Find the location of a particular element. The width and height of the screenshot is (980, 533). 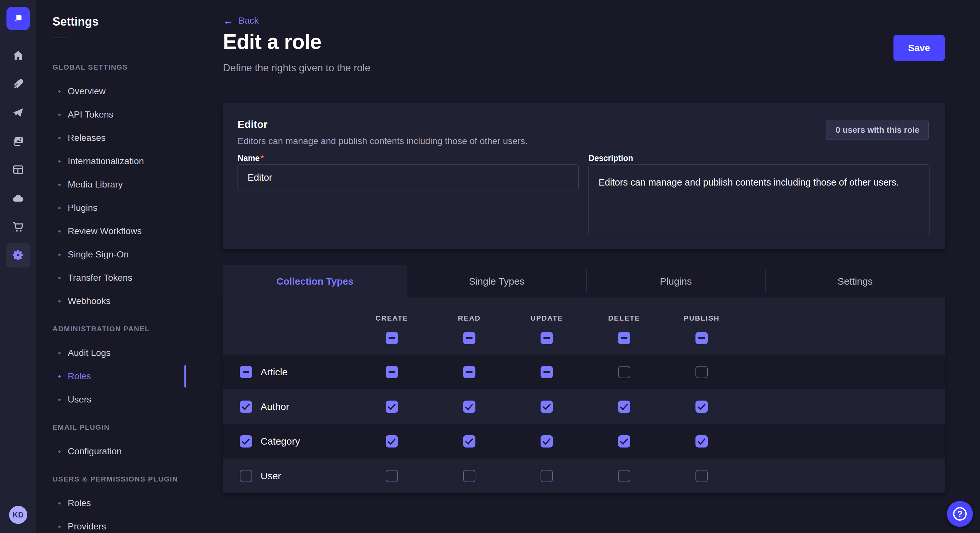

author-publish-checkbox is located at coordinates (702, 407).